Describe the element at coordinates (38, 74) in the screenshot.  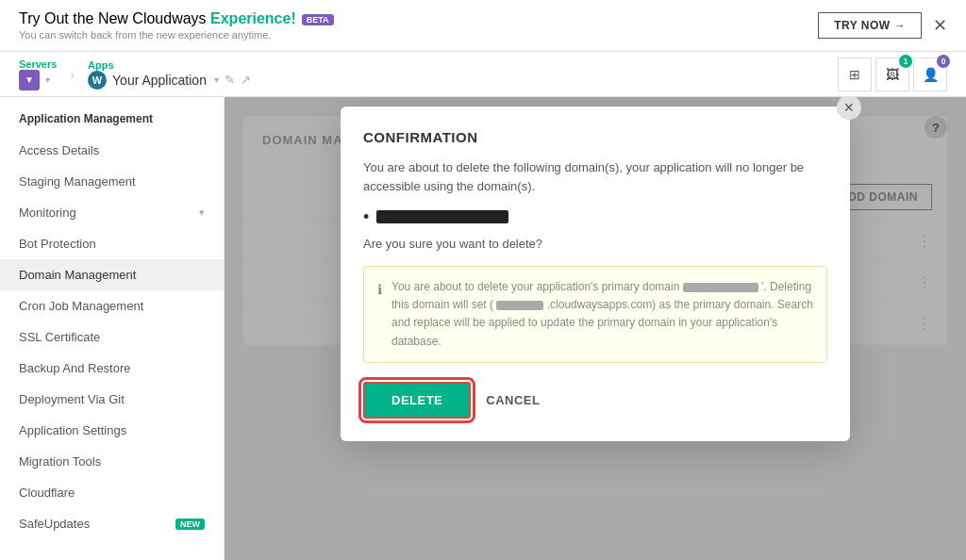
I see `nav-servers: Servers ▼ ▾` at that location.